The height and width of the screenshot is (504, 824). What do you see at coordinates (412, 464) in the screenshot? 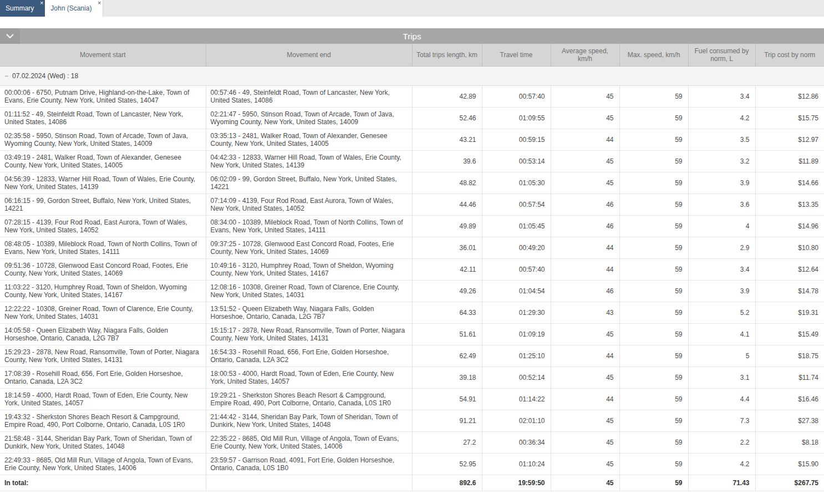
I see `table-row: 22:49:33 - 8685, Old Mill Run, Village o…` at bounding box center [412, 464].